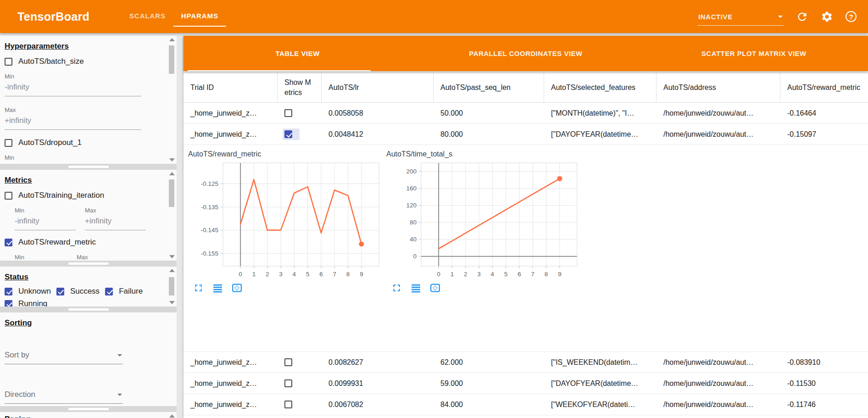 Image resolution: width=868 pixels, height=418 pixels. Describe the element at coordinates (64, 357) in the screenshot. I see `sort-by-select: Sort by` at that location.